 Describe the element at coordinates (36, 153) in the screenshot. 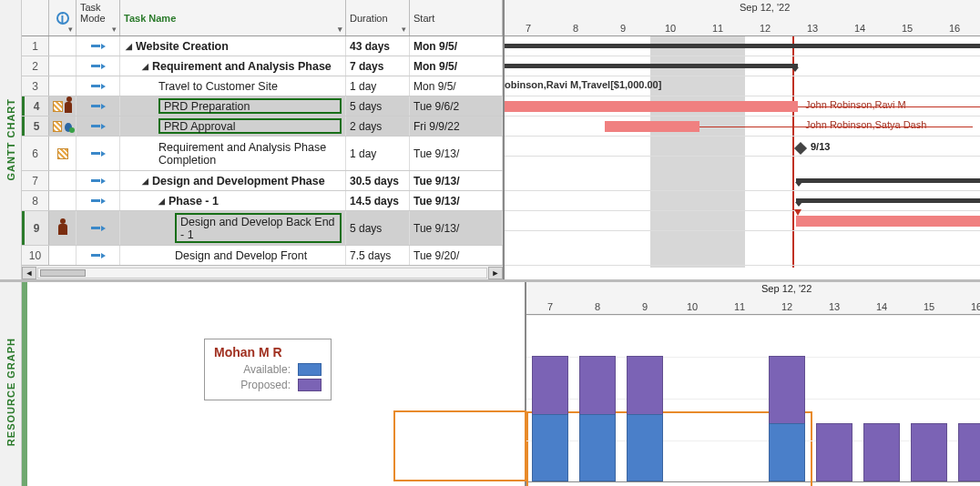

I see `row-number: 6` at that location.